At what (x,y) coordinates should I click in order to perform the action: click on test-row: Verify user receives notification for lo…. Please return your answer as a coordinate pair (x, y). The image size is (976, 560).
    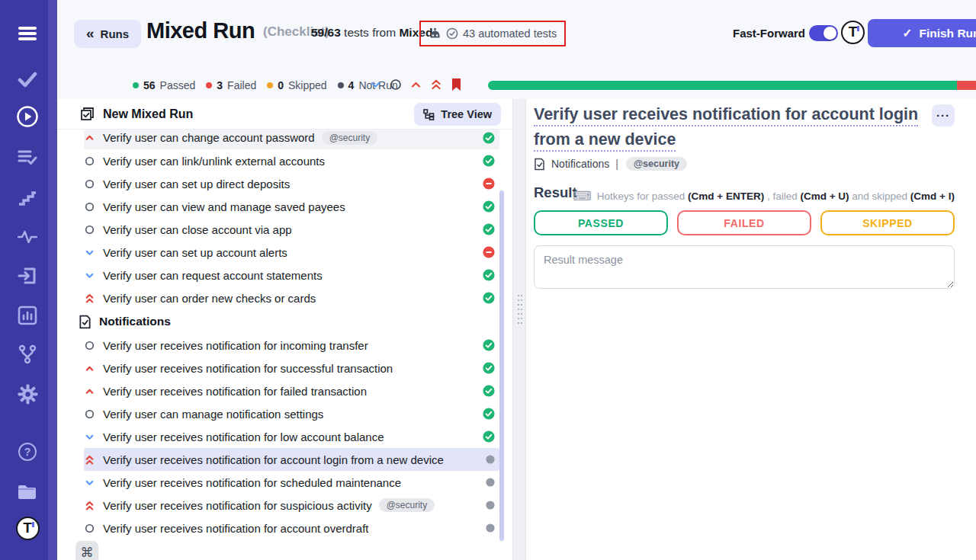
    Looking at the image, I should click on (291, 437).